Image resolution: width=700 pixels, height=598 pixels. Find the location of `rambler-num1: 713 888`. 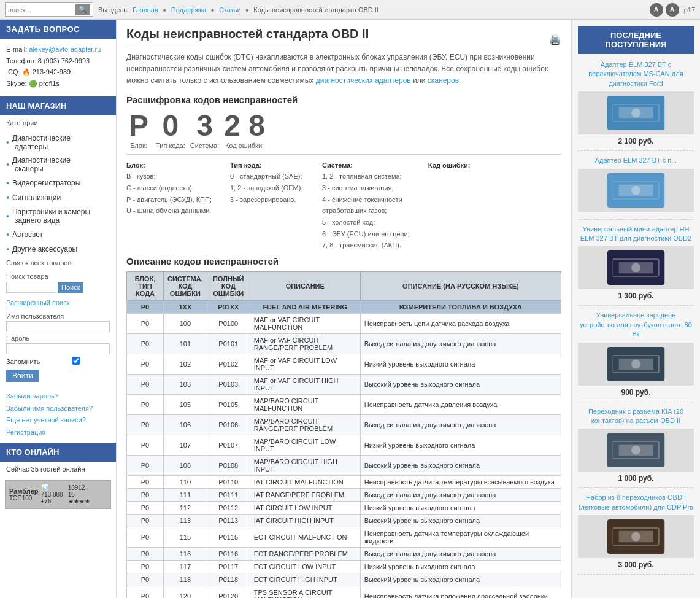

rambler-num1: 713 888 is located at coordinates (52, 495).